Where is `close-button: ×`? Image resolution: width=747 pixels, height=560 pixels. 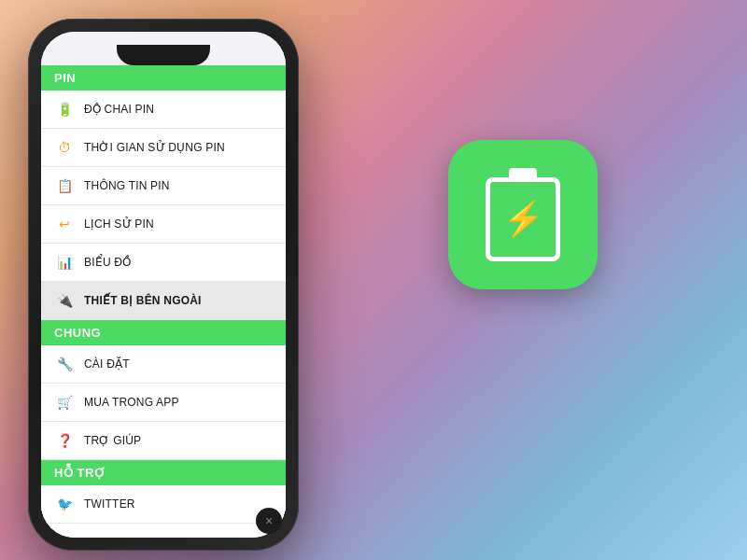
close-button: × is located at coordinates (269, 521).